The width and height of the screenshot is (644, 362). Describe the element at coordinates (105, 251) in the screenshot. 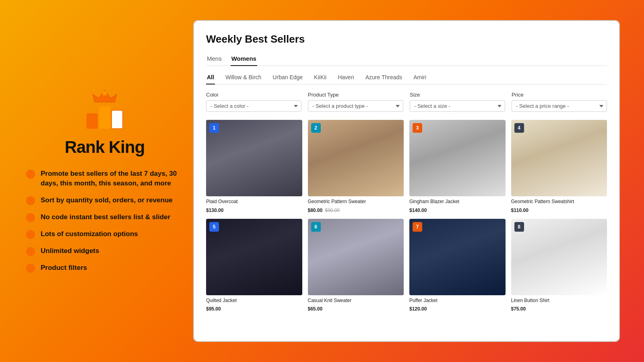

I see `feature-item: Unlimited widgets` at that location.